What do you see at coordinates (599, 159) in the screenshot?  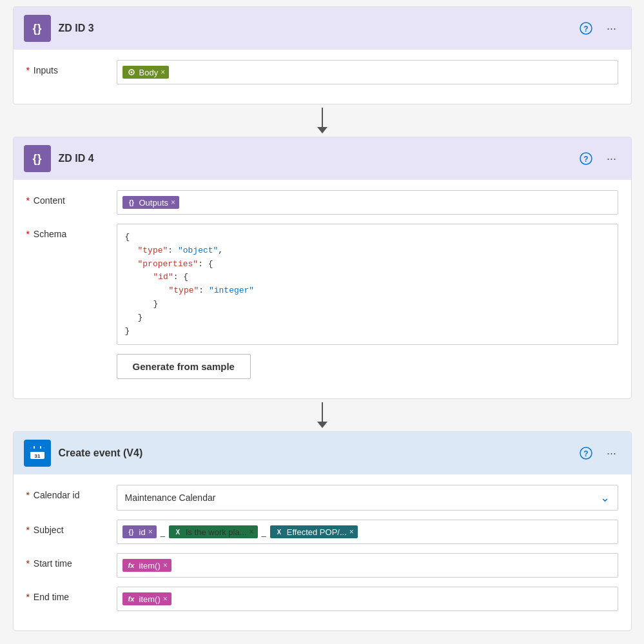 I see `card-actions-zd4: ? ···` at bounding box center [599, 159].